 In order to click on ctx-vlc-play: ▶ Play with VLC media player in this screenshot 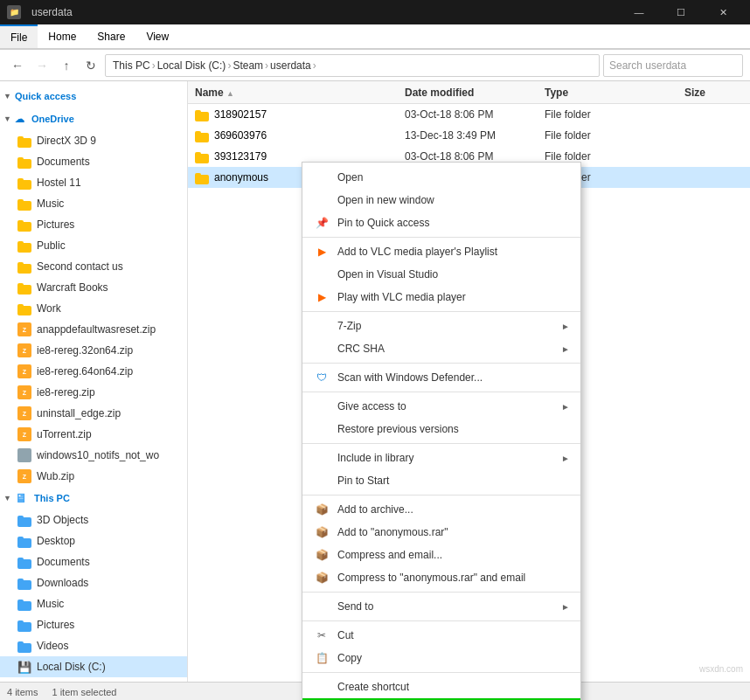, I will do `click(441, 297)`.